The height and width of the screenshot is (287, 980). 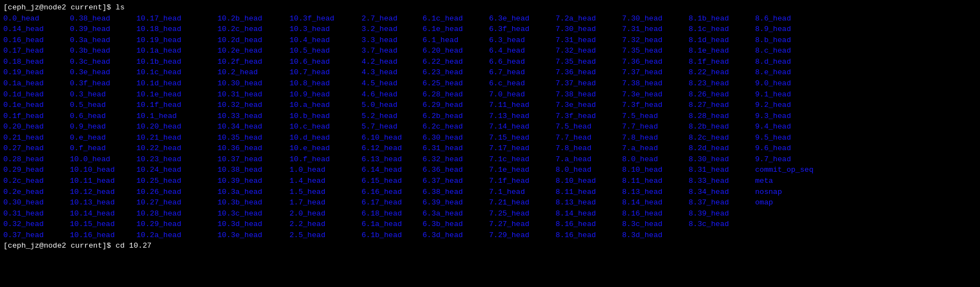 What do you see at coordinates (244, 116) in the screenshot?
I see `file-item: 10.33_head` at bounding box center [244, 116].